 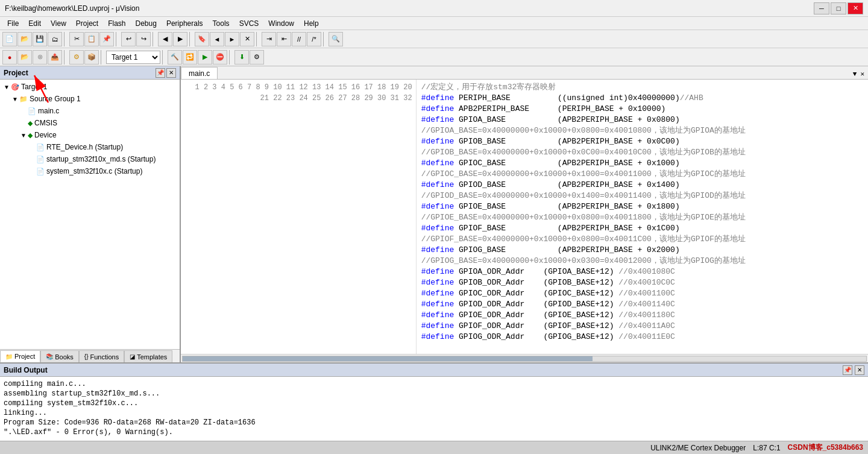 What do you see at coordinates (148, 356) in the screenshot?
I see `proj-tab-templates: ◪Templates` at bounding box center [148, 356].